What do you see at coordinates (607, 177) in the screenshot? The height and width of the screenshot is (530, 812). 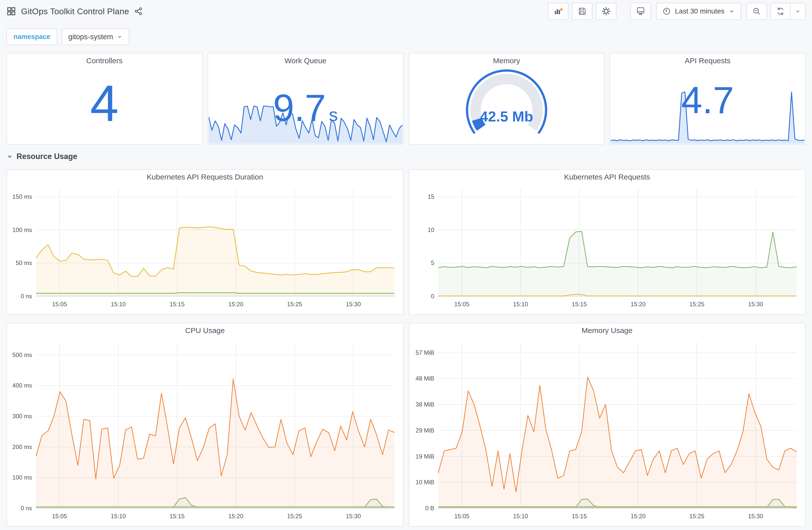 I see `panel-title: Kubernetes API Requests` at bounding box center [607, 177].